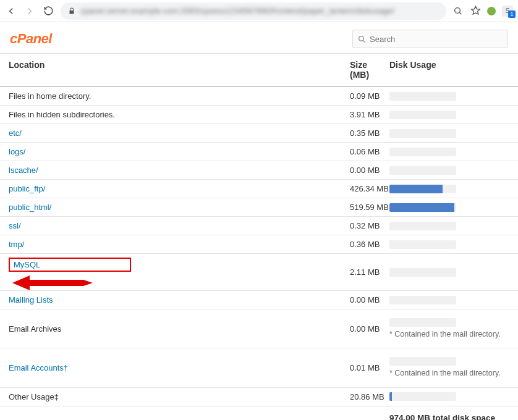 This screenshot has height=420, width=518. Describe the element at coordinates (48, 11) in the screenshot. I see `reload-button` at that location.